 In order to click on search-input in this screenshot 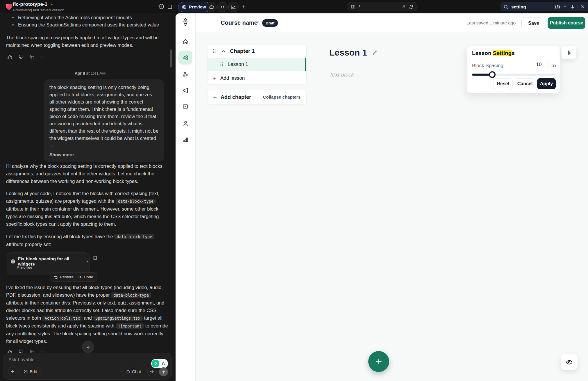, I will do `click(529, 7)`.